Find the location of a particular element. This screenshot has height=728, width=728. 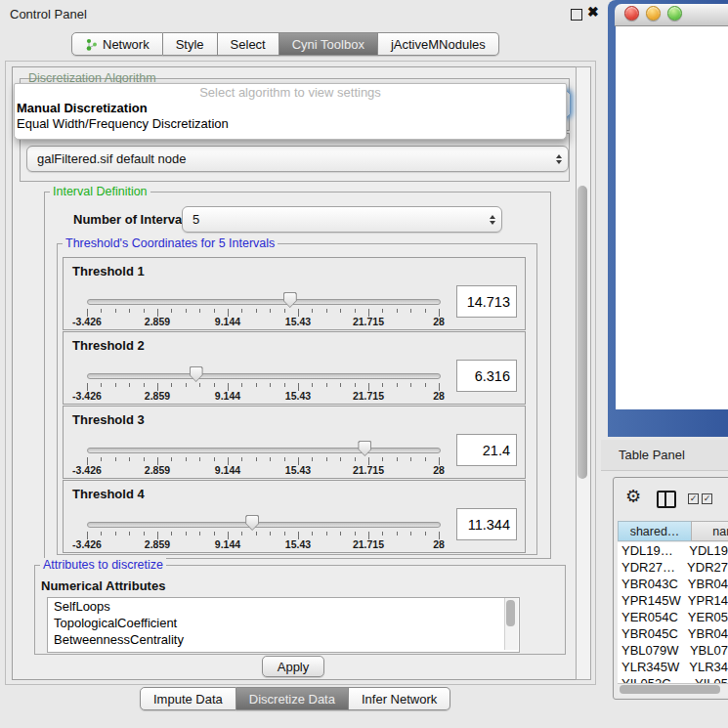

table-row: YBR043CYBR04 is located at coordinates (672, 584).